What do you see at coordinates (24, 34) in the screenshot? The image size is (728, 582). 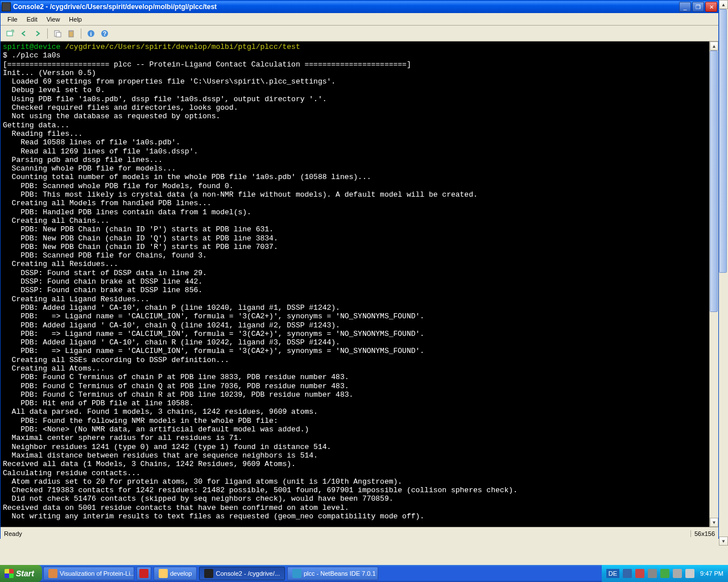 I see `back-button` at bounding box center [24, 34].